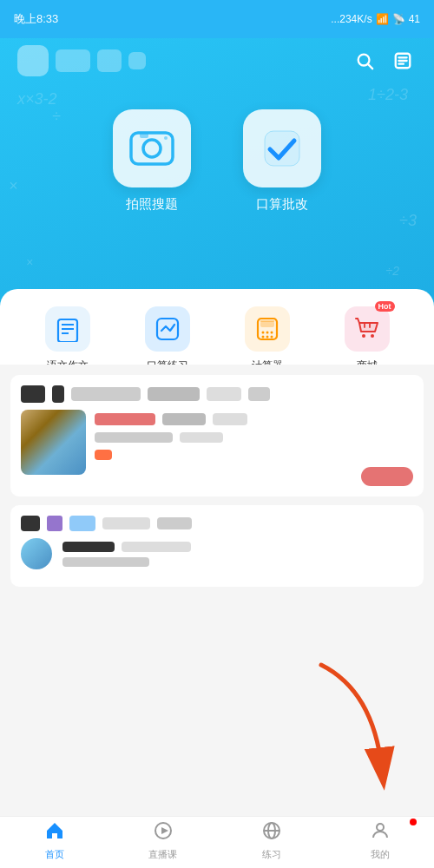  What do you see at coordinates (385, 306) in the screenshot?
I see `hot-badge: Hot` at bounding box center [385, 306].